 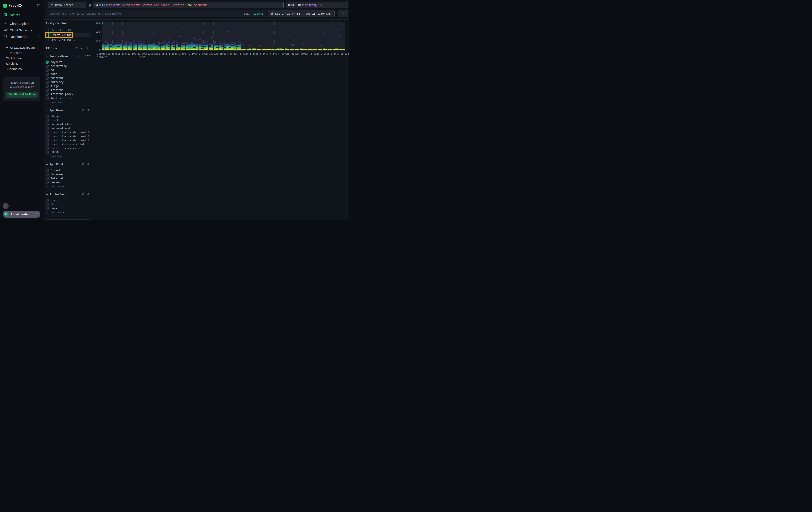 What do you see at coordinates (68, 174) in the screenshot?
I see `filter-option-consumer: Consumer` at bounding box center [68, 174].